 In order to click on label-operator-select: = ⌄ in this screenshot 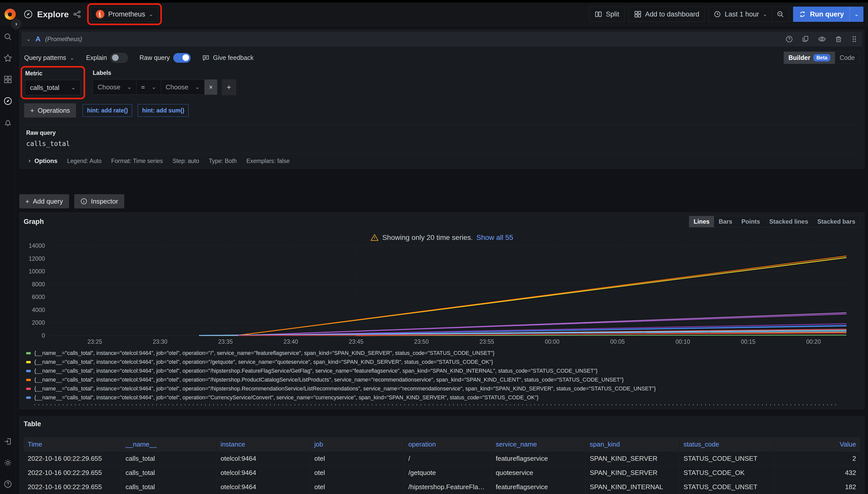, I will do `click(149, 87)`.